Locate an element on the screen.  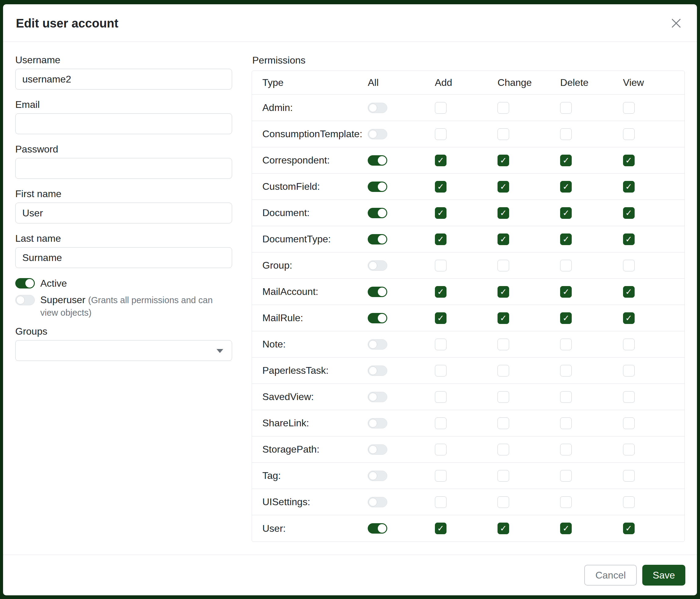
superuser-toggle is located at coordinates (25, 300).